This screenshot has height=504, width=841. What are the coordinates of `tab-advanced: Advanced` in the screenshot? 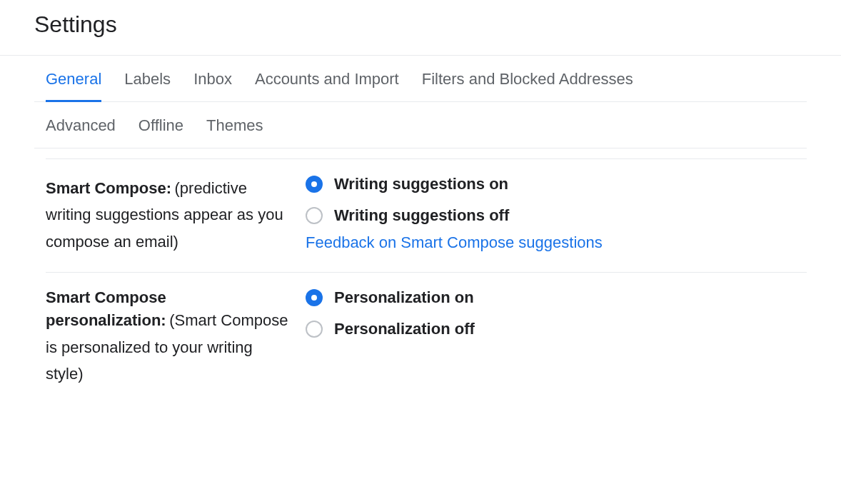 It's located at (81, 126).